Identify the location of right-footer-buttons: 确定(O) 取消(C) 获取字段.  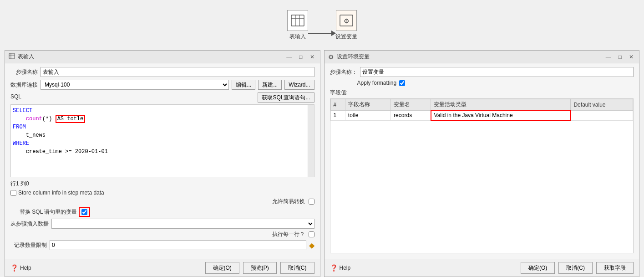
(577, 268).